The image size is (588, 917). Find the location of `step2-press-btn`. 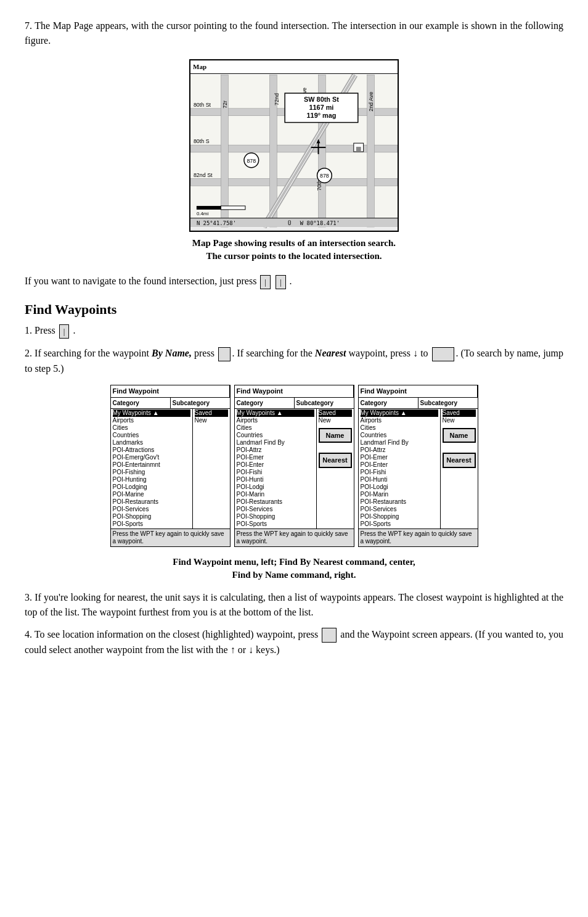

step2-press-btn is located at coordinates (224, 355).